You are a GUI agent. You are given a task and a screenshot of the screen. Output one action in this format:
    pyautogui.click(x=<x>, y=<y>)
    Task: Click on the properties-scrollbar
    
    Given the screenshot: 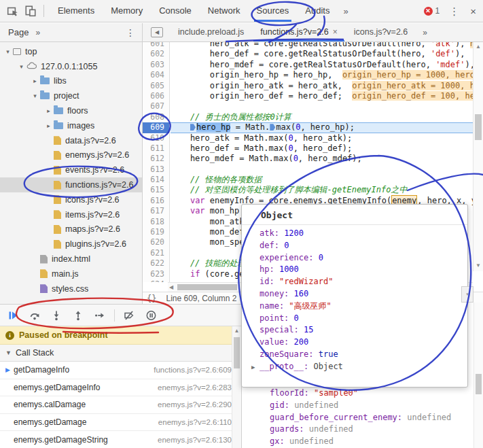 What is the action you would take?
    pyautogui.click(x=478, y=375)
    